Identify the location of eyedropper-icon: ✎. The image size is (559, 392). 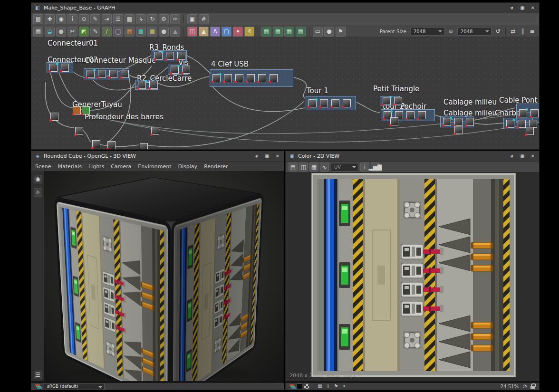
(95, 19).